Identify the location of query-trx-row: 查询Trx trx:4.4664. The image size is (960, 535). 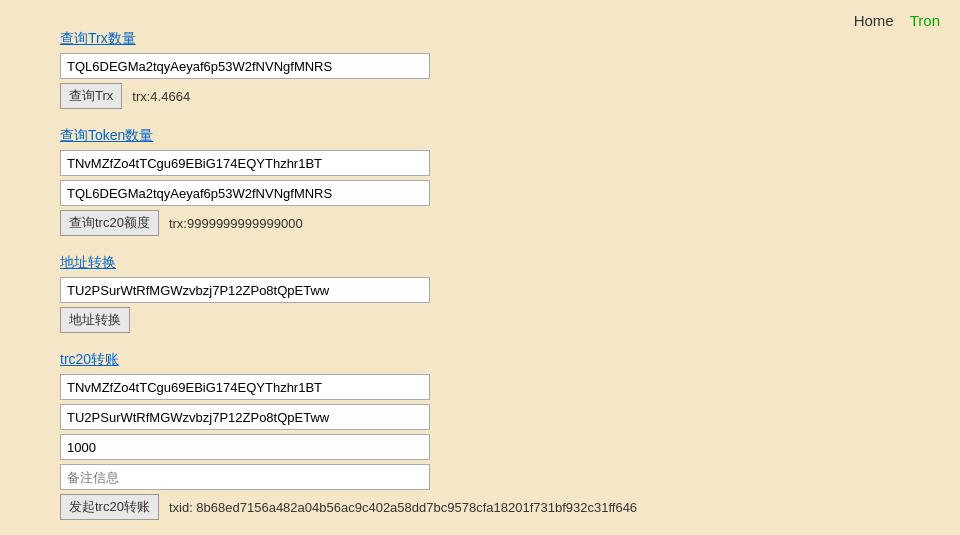
(480, 96).